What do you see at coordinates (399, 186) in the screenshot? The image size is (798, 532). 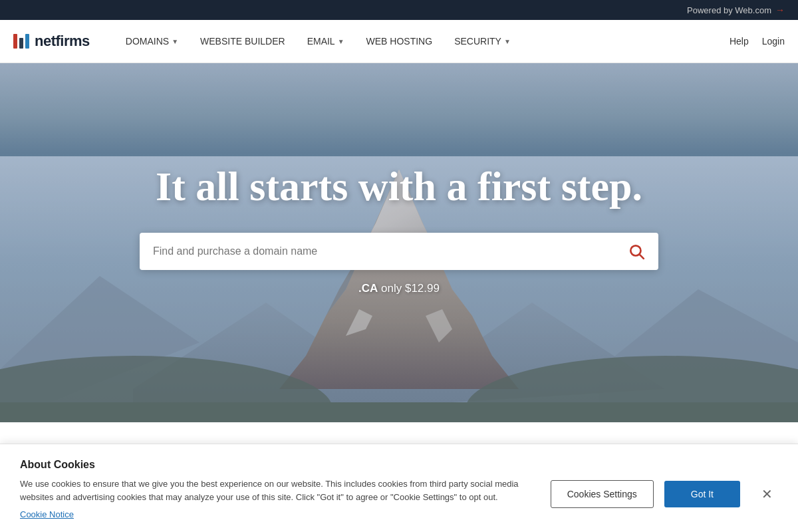 I see `hero-title: It all starts with a first step.` at bounding box center [399, 186].